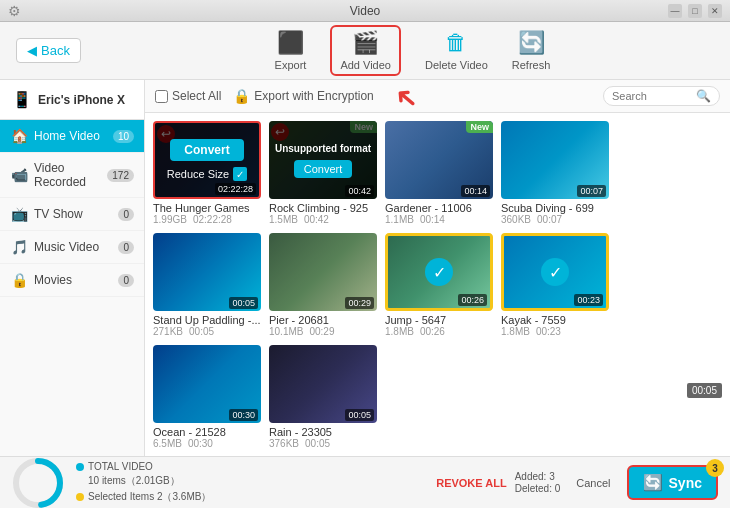 This screenshot has height=508, width=730. What do you see at coordinates (162, 96) in the screenshot?
I see `select-all-checkbox` at bounding box center [162, 96].